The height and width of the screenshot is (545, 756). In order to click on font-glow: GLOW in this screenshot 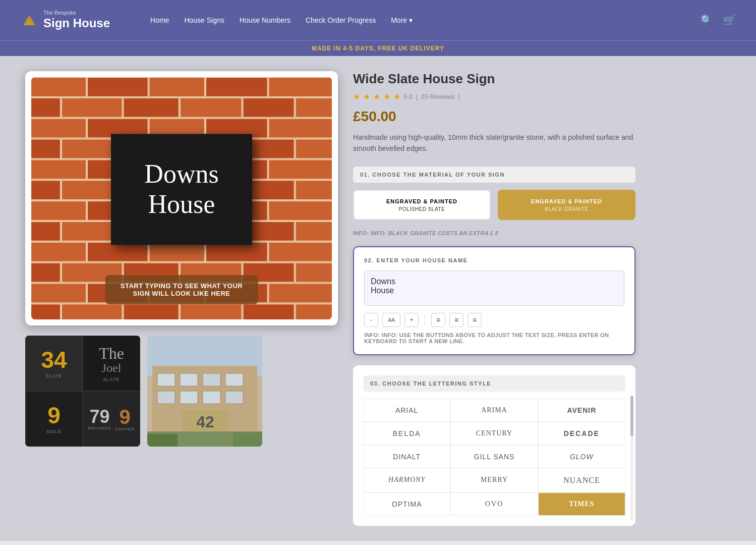, I will do `click(582, 457)`.